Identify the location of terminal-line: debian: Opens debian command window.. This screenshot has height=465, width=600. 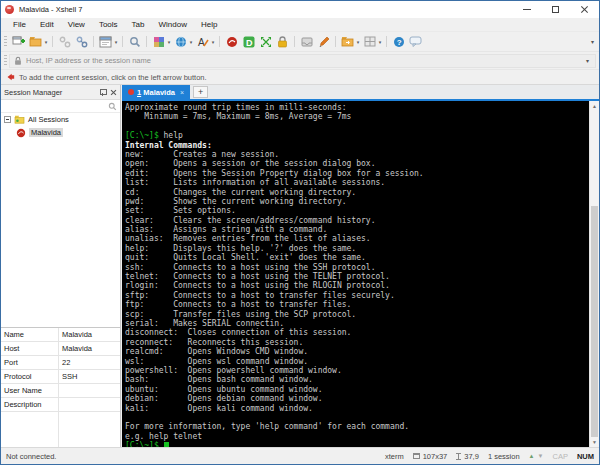
(357, 398).